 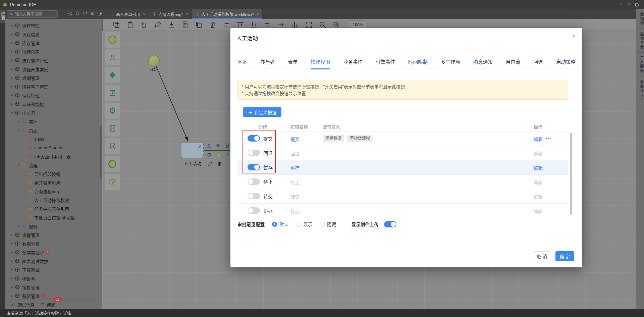 What do you see at coordinates (295, 168) in the screenshot?
I see `button-name-link: 暂存` at bounding box center [295, 168].